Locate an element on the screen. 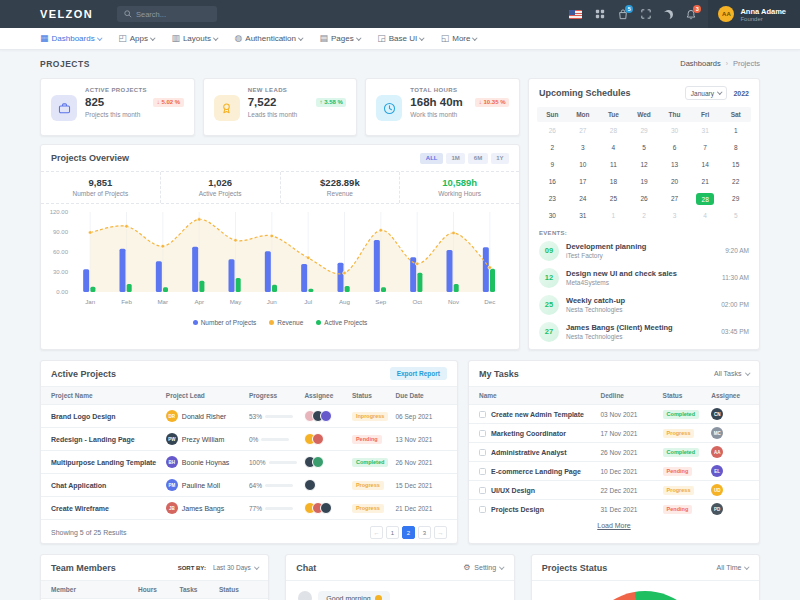  view-all-events-link: View all Events is located at coordinates (644, 348).